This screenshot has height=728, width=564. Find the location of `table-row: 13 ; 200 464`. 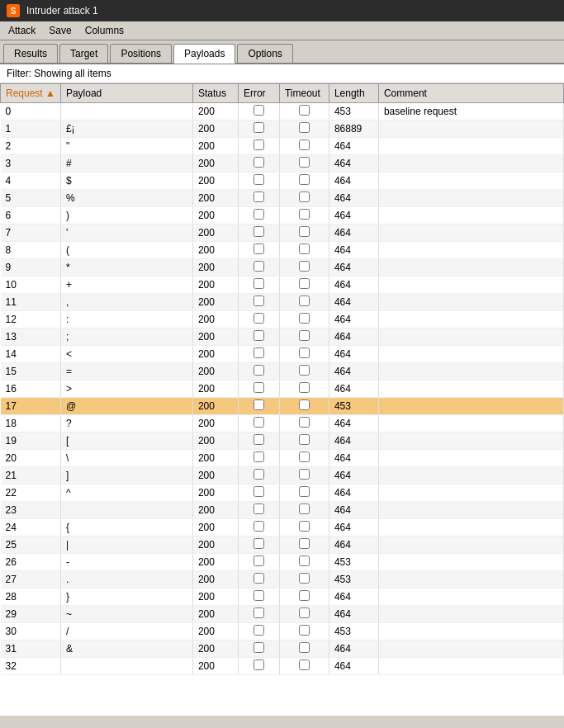

table-row: 13 ; 200 464 is located at coordinates (282, 337).